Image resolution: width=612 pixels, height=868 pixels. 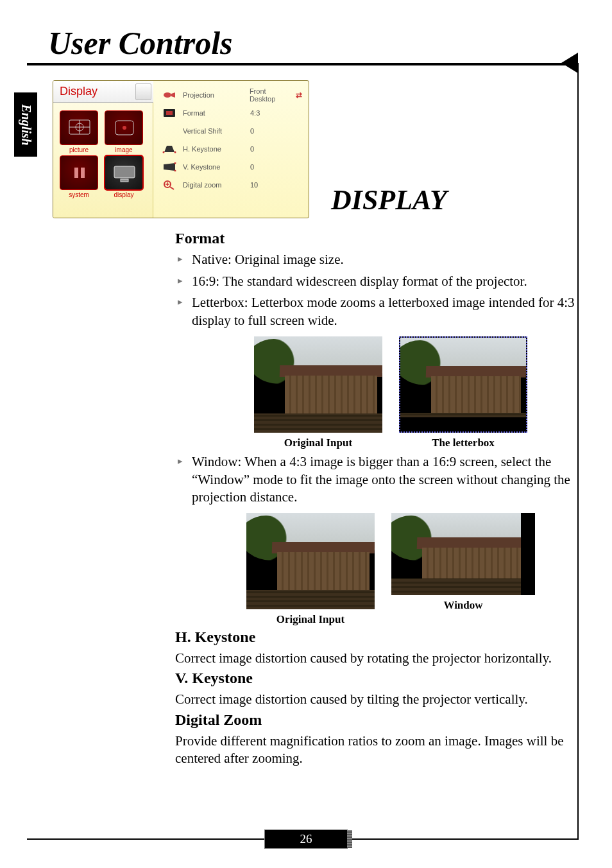 I want to click on example-pair-letterbox: Original Input The letterbox, so click(x=391, y=393).